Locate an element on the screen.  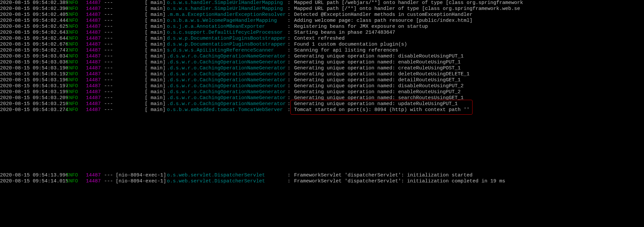
log-timestamp: 2020-08-15 09:54:02.390 is located at coordinates (33, 9).